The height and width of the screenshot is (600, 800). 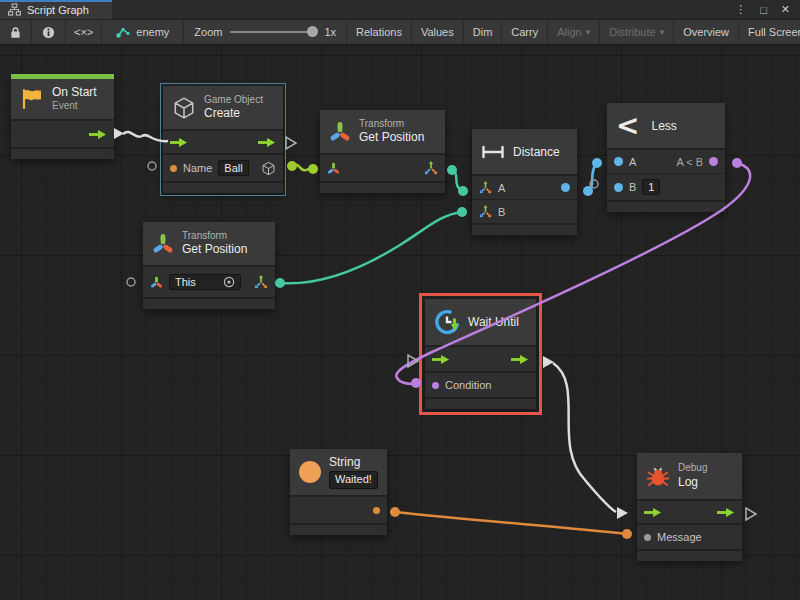 What do you see at coordinates (486, 188) in the screenshot?
I see `vector3-a-port` at bounding box center [486, 188].